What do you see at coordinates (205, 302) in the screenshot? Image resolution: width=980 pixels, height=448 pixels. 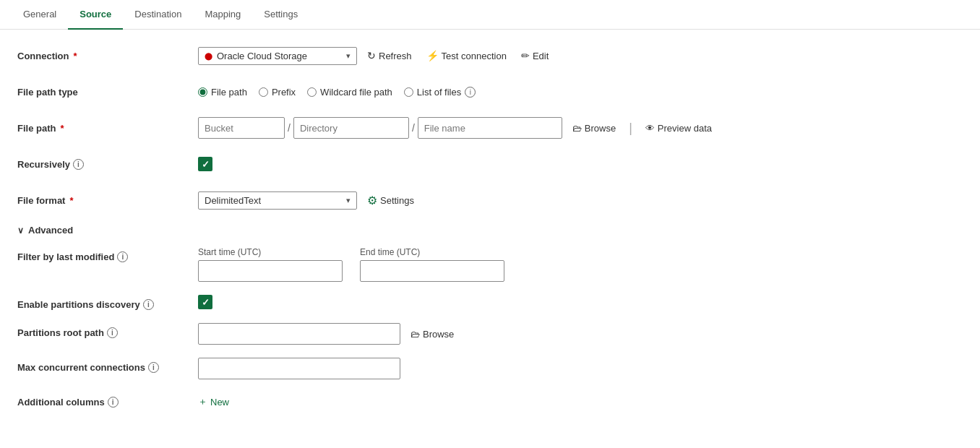 I see `partitions-checkbox` at bounding box center [205, 302].